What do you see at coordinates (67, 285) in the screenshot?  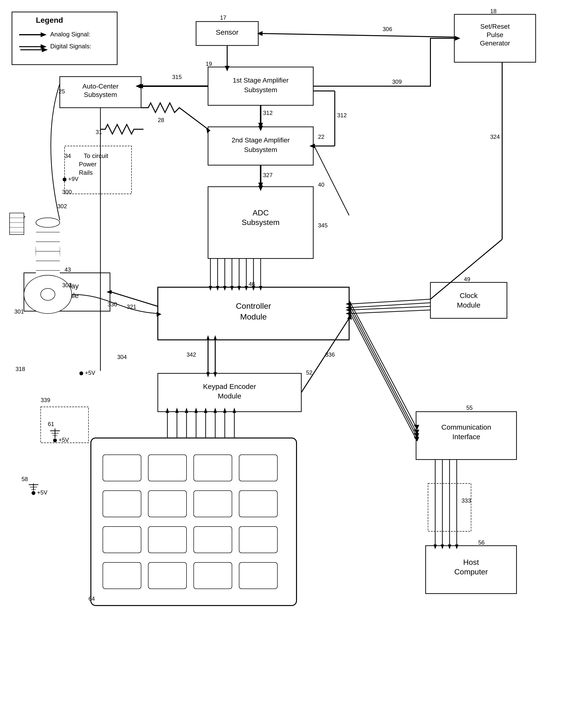 I see `ref-303: 303` at bounding box center [67, 285].